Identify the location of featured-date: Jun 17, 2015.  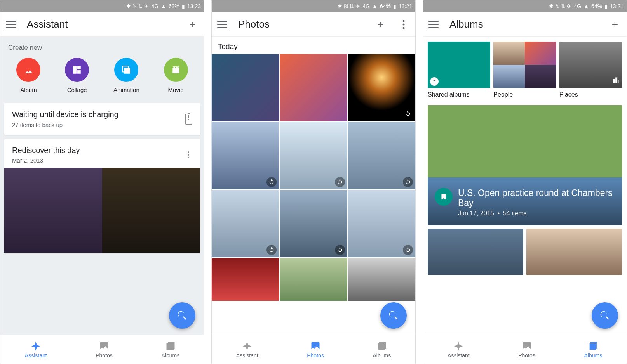
(476, 213).